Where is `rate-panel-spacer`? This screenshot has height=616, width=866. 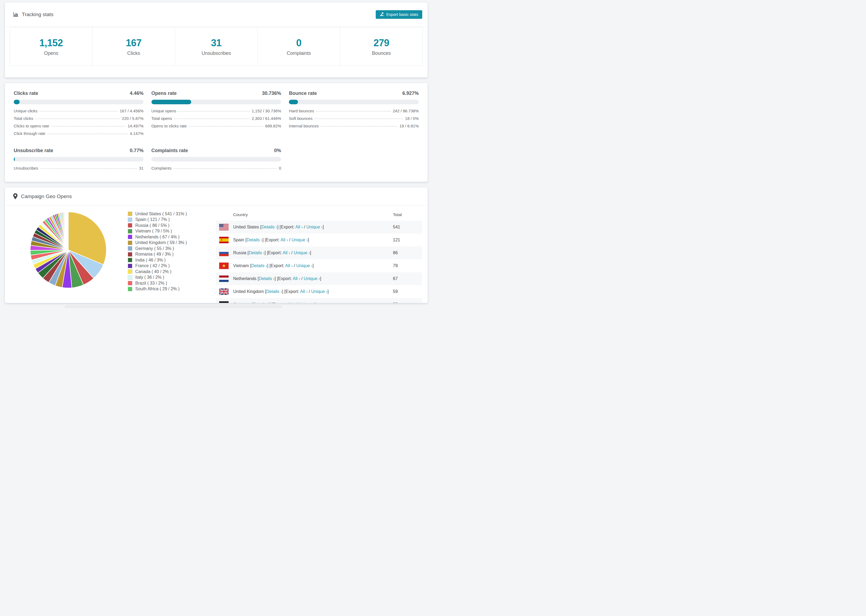 rate-panel-spacer is located at coordinates (354, 161).